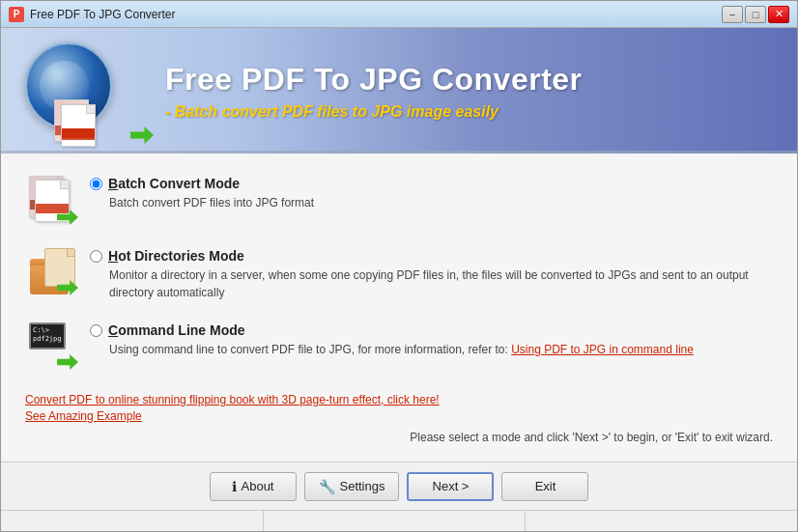  What do you see at coordinates (431, 193) in the screenshot?
I see `batch-mode-details: Batch Convert Mode Batch convert PDF fil…` at bounding box center [431, 193].